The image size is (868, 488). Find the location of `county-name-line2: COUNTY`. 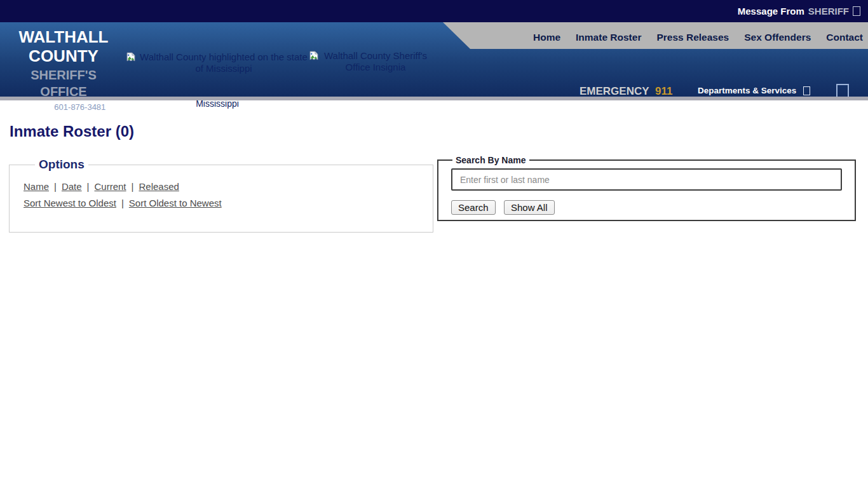

county-name-line2: COUNTY is located at coordinates (64, 56).